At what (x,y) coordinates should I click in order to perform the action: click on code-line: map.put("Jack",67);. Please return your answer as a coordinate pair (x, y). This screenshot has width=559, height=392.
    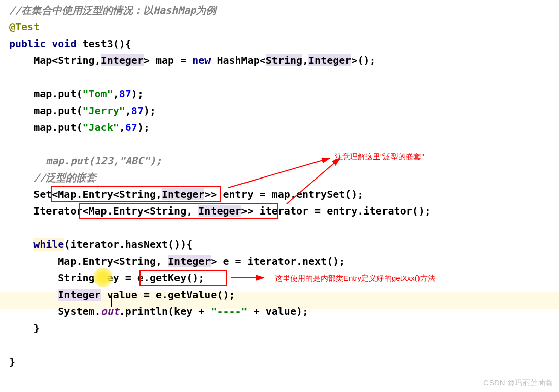
    Looking at the image, I should click on (280, 128).